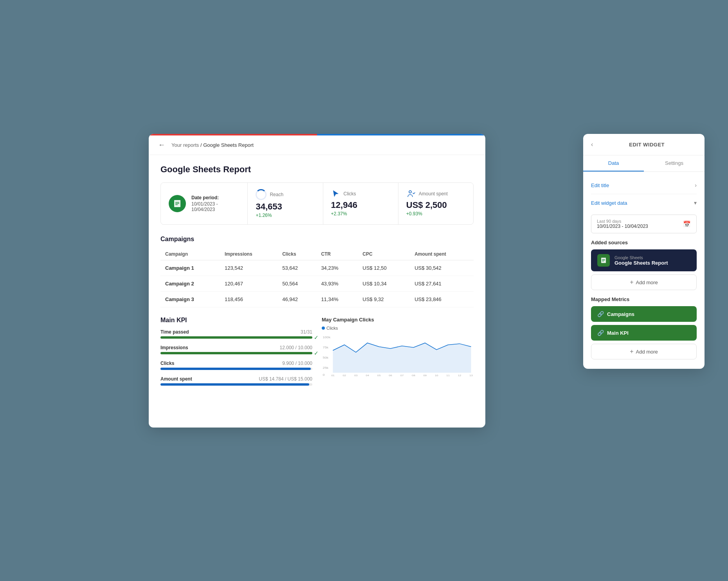 This screenshot has width=728, height=581. What do you see at coordinates (317, 278) in the screenshot?
I see `campaigns-table: Campaign Impressions Clicks CTR CPC Amou…` at bounding box center [317, 278].